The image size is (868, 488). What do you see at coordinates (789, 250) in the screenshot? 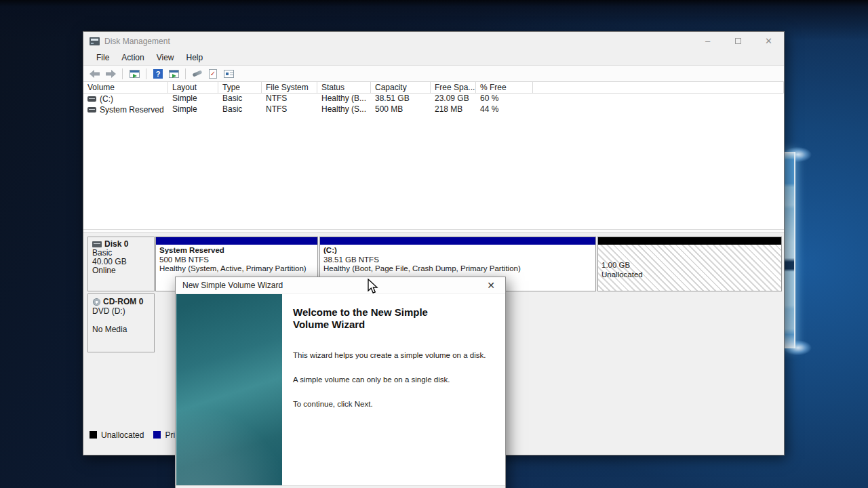
I see `windows-logo-wallpaper` at bounding box center [789, 250].